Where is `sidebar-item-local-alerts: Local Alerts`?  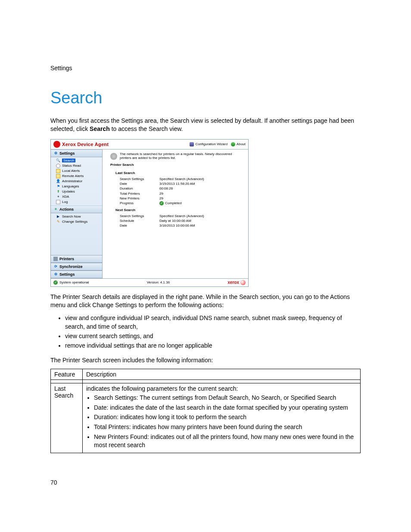 sidebar-item-local-alerts: Local Alerts is located at coordinates (77, 171).